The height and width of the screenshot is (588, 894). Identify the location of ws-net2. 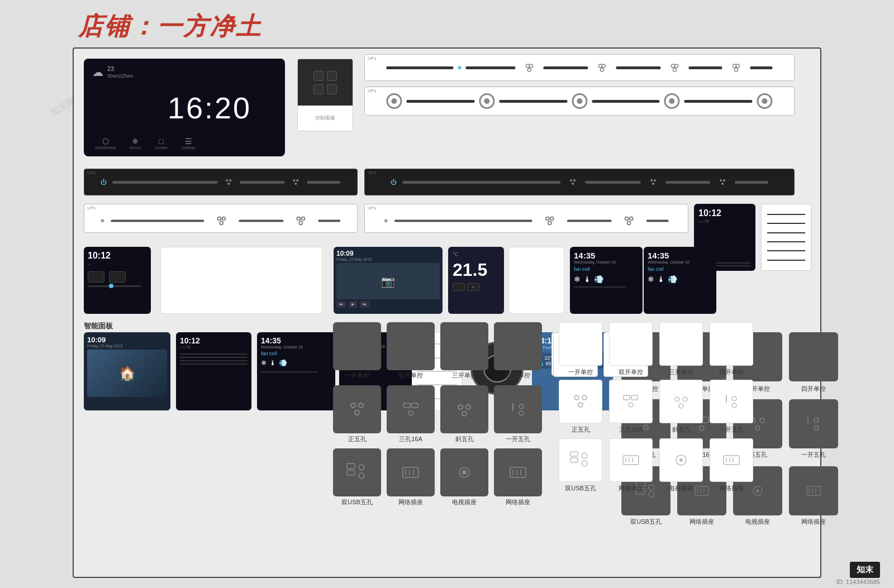
(731, 460).